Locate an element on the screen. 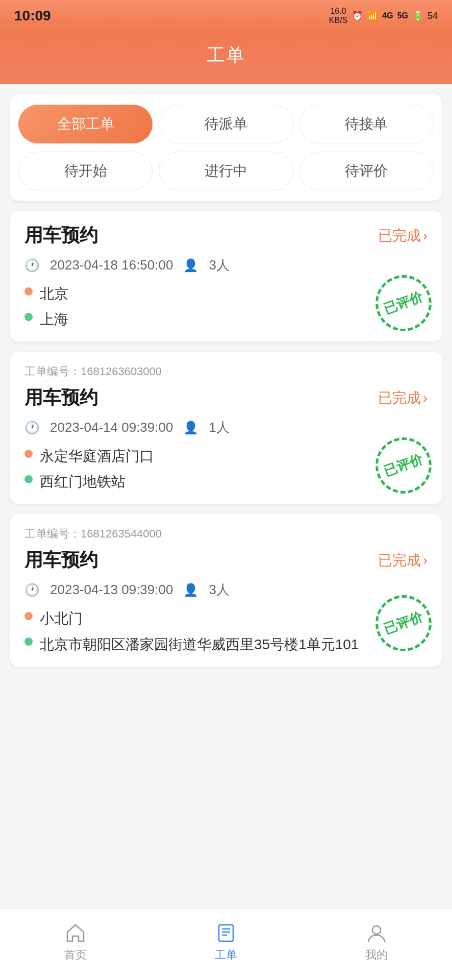 The image size is (452, 980). stamp-1: 已评价 is located at coordinates (404, 303).